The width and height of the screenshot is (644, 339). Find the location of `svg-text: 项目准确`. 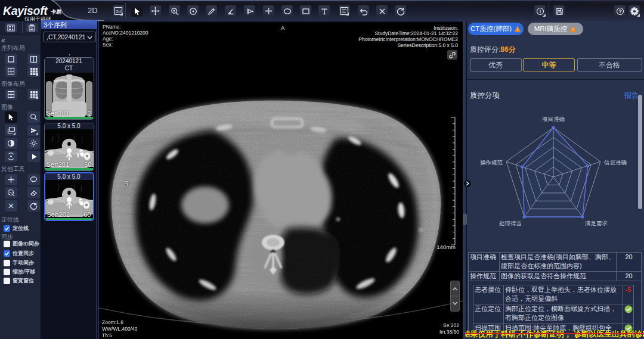

svg-text: 项目准确 is located at coordinates (553, 119).